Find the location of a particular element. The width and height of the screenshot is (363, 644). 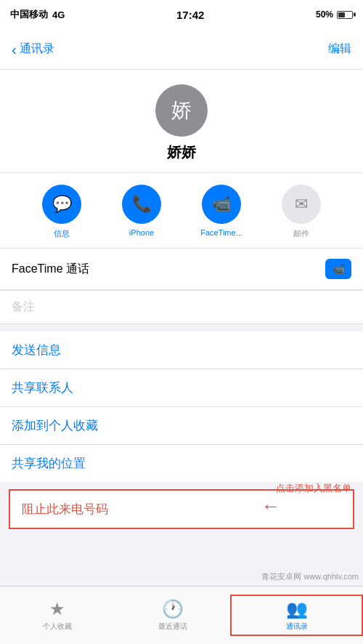

facetime-card: FaceTime 通话 📹 is located at coordinates (182, 269).